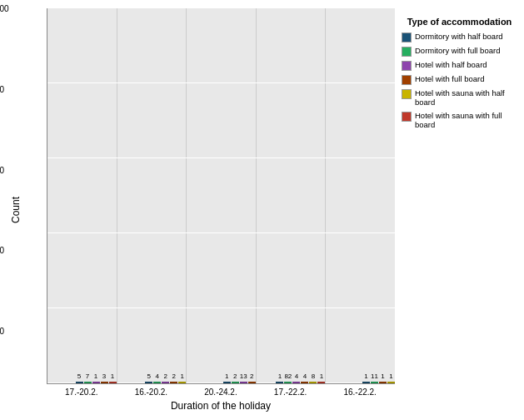 The height and width of the screenshot is (420, 524). What do you see at coordinates (467, 98) in the screenshot?
I see `legend-label: Hotel with sauna with half board` at bounding box center [467, 98].